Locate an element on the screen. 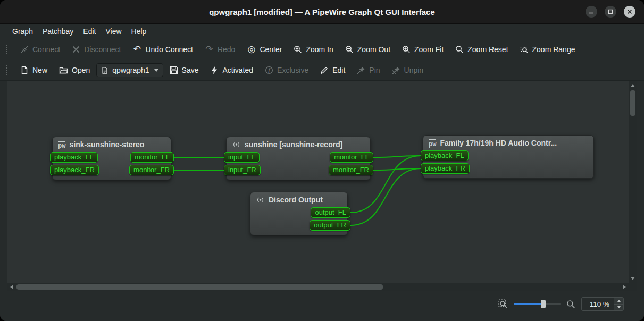 The height and width of the screenshot is (321, 644). zoom-in-icon is located at coordinates (298, 49).